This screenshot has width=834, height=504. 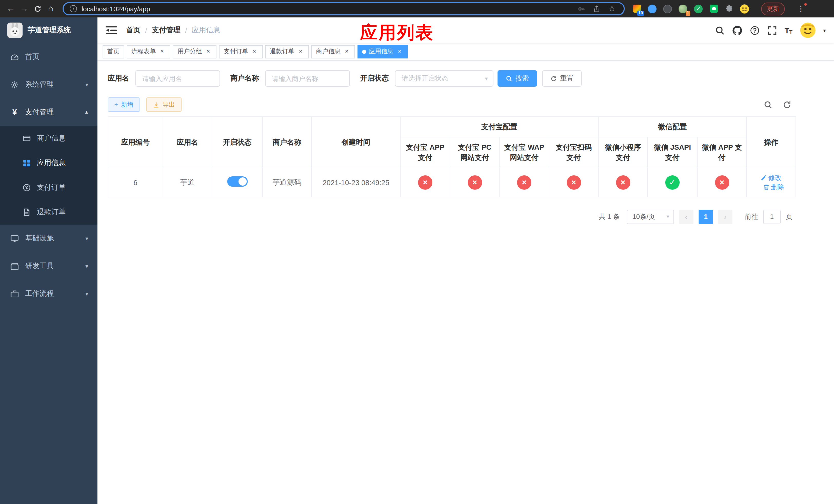 What do you see at coordinates (51, 9) in the screenshot?
I see `browser-home-button: ⌂` at bounding box center [51, 9].